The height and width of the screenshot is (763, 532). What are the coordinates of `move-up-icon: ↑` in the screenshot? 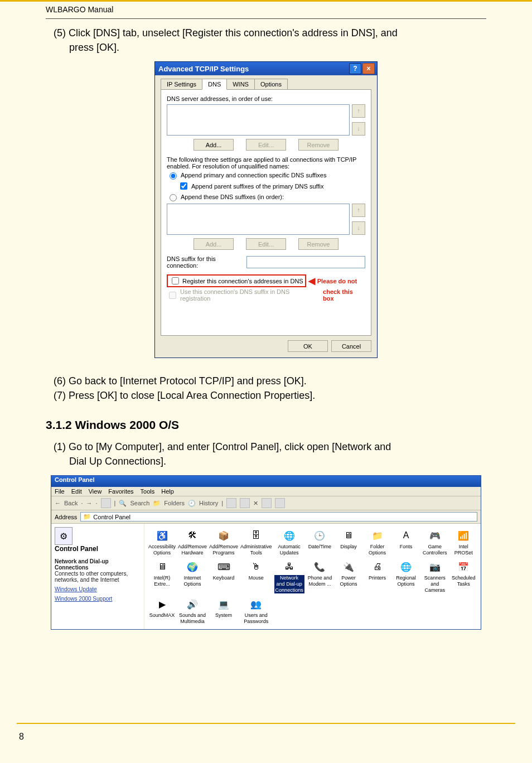 It's located at (359, 111).